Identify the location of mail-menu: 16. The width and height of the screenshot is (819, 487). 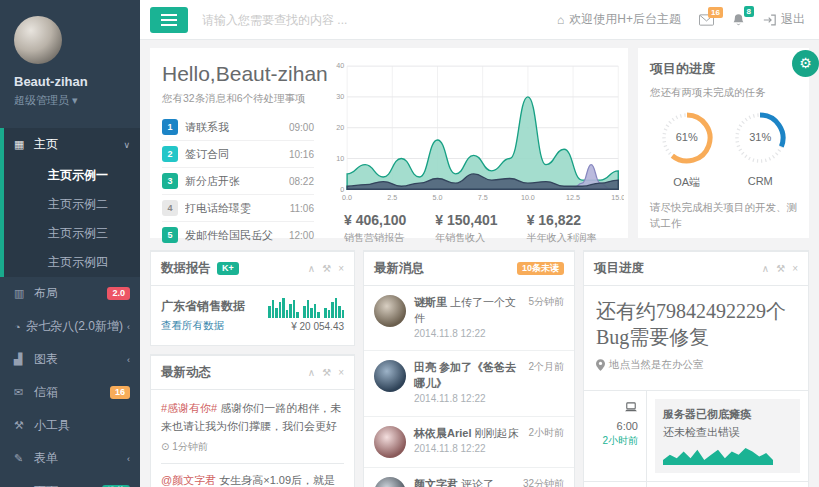
(706, 20).